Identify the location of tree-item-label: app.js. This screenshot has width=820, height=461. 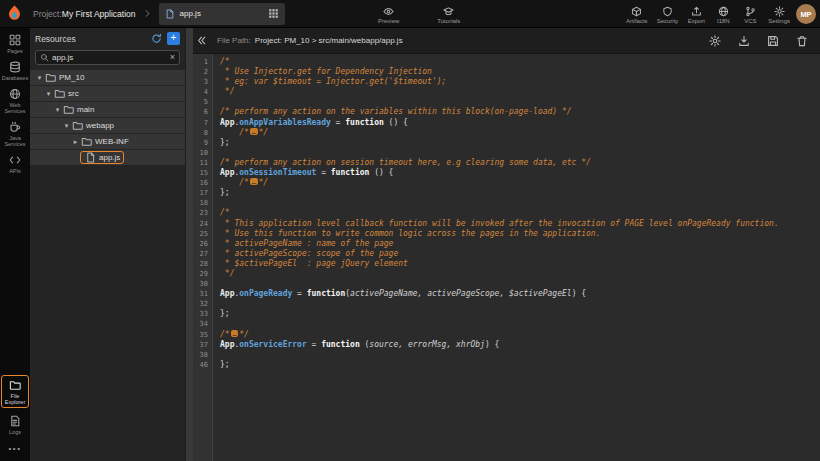
(110, 158).